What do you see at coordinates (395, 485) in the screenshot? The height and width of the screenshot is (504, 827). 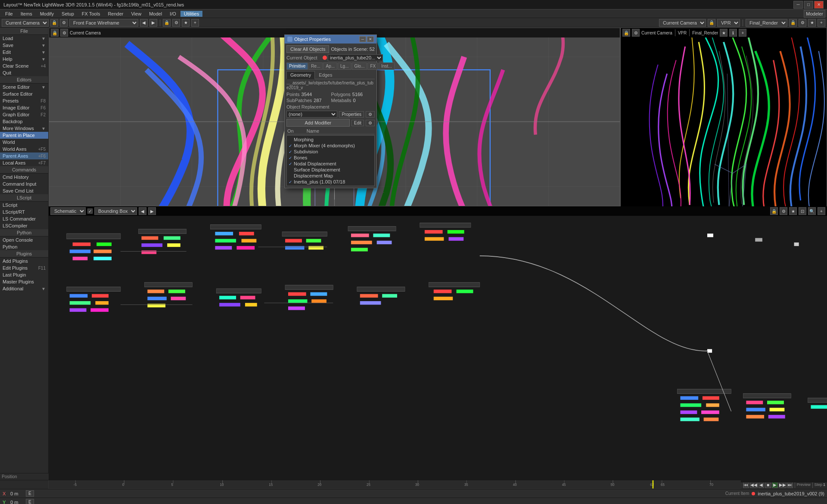 I see `timeline-ruler: -5 0 5 10 15 20 25 30 35 40 45 50 62 65 …` at bounding box center [395, 485].